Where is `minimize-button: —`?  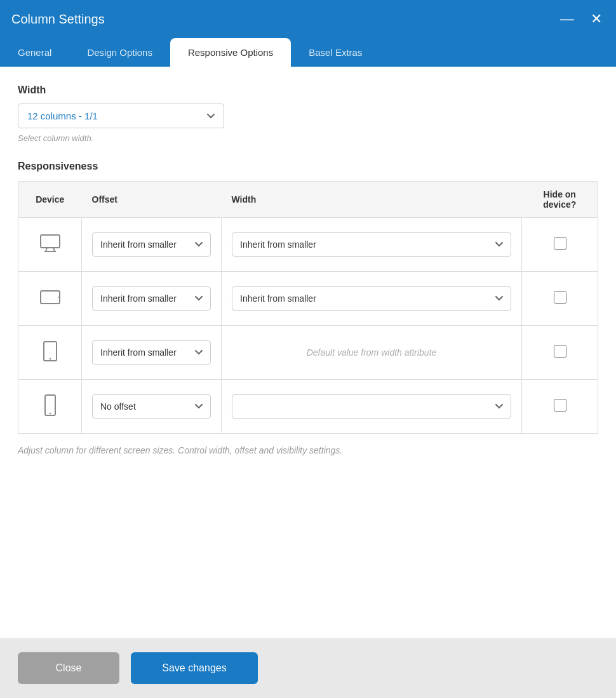
minimize-button: — is located at coordinates (567, 19).